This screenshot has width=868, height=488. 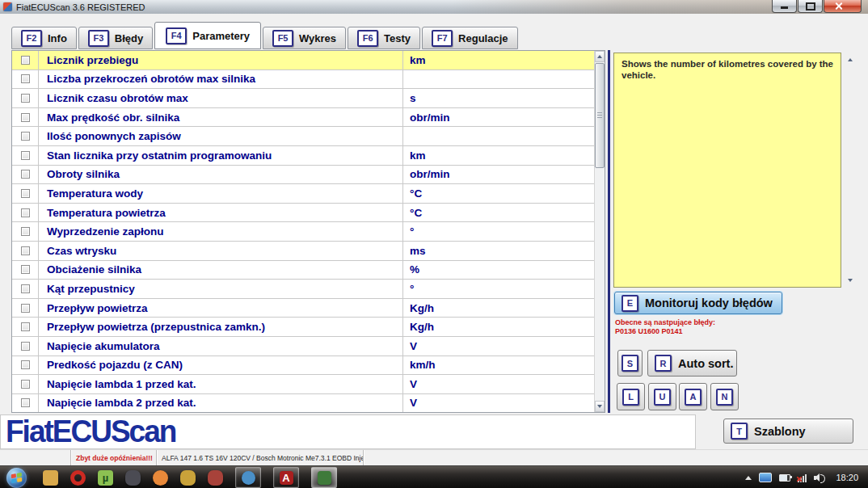 I want to click on flashget-icon, so click(x=160, y=478).